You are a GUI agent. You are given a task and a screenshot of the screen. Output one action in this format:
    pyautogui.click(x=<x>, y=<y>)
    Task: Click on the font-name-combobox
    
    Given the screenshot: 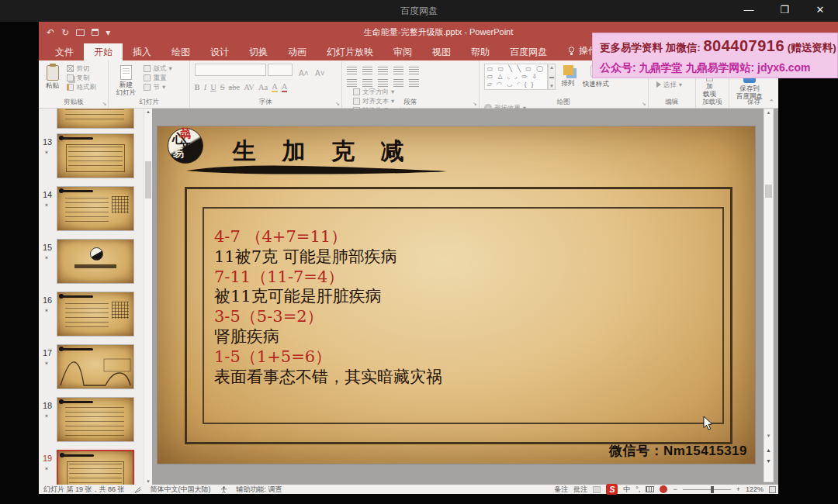 What is the action you would take?
    pyautogui.click(x=230, y=70)
    